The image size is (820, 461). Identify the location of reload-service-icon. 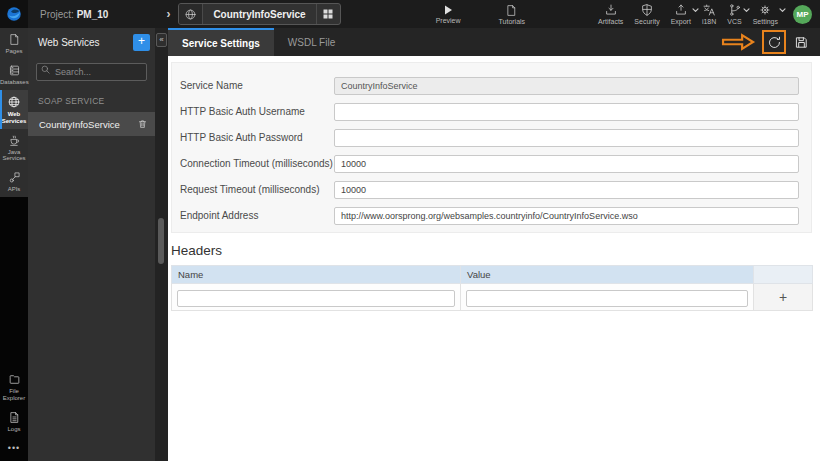
(774, 42).